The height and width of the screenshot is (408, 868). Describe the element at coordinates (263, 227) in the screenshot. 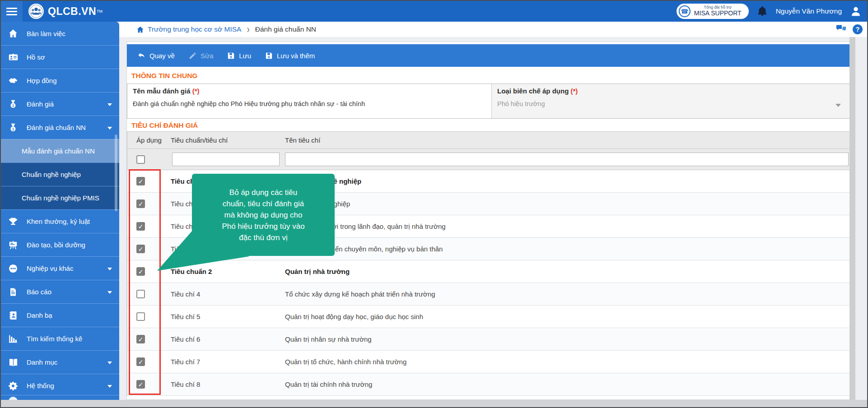

I see `callout-text-line: Phó hiệu trưởng tùy vào` at that location.